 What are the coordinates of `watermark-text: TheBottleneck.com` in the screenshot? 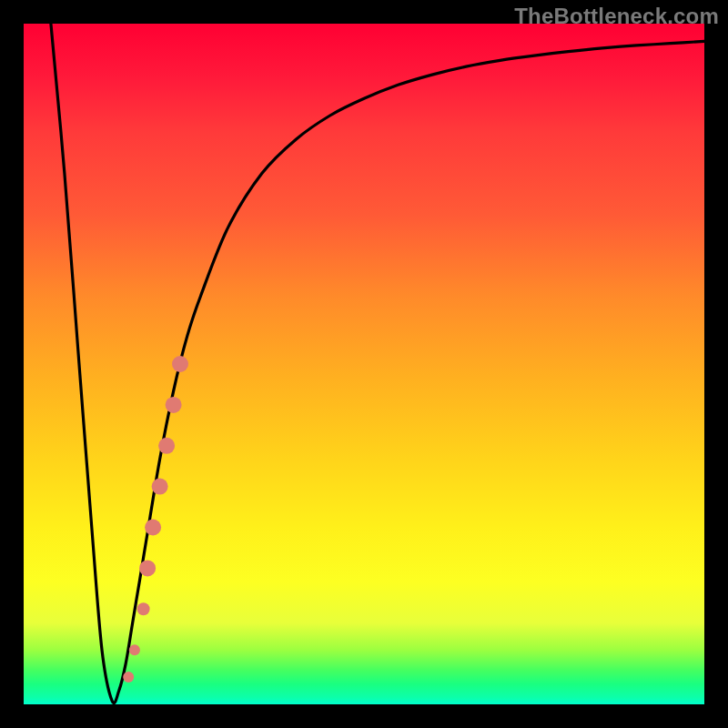 It's located at (617, 16).